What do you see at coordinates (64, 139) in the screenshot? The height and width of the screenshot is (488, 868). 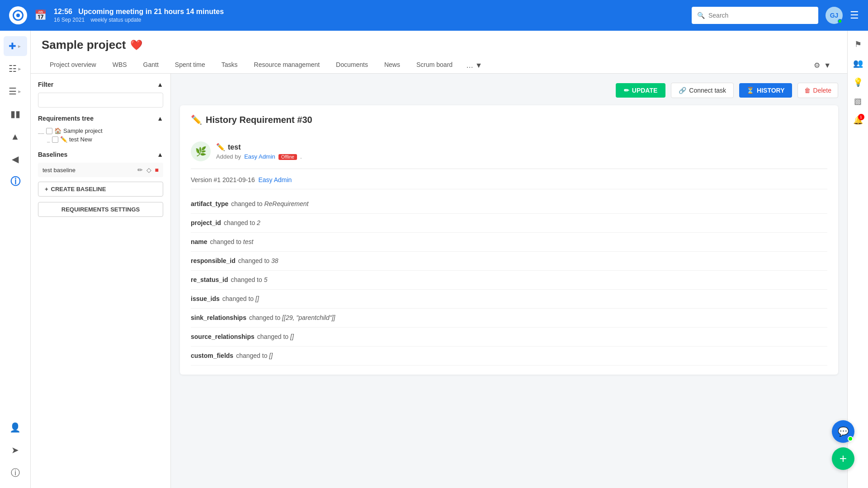 I see `tree-pencil-icon: ✏️` at bounding box center [64, 139].